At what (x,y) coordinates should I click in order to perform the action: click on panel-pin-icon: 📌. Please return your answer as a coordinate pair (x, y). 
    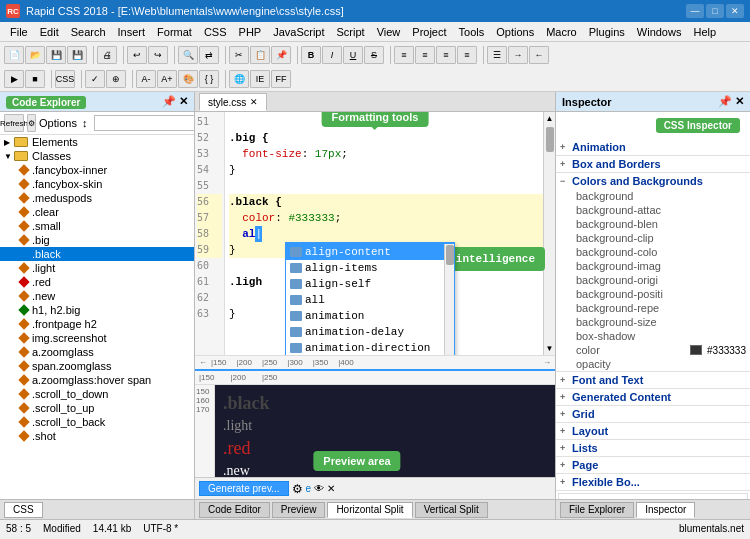
    Looking at the image, I should click on (169, 102).